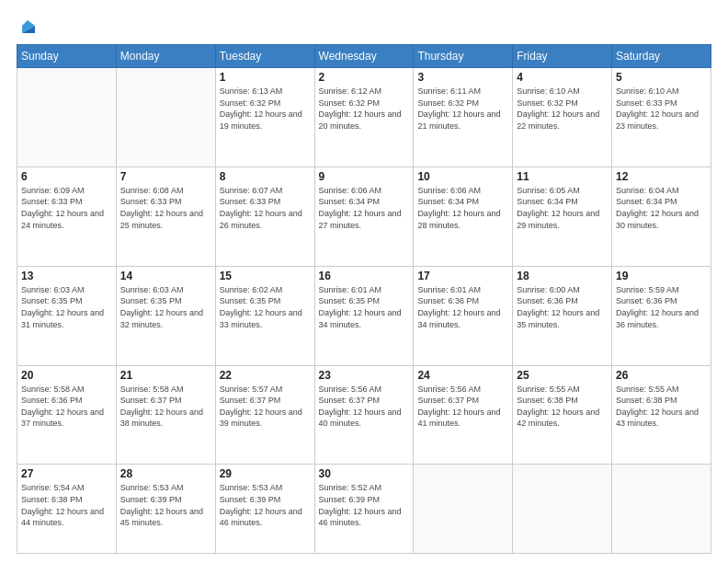 The height and width of the screenshot is (563, 728). What do you see at coordinates (265, 109) in the screenshot?
I see `day-info: Sunrise: 6:13 AMSunset: 6:32 PMDaylight:…` at bounding box center [265, 109].